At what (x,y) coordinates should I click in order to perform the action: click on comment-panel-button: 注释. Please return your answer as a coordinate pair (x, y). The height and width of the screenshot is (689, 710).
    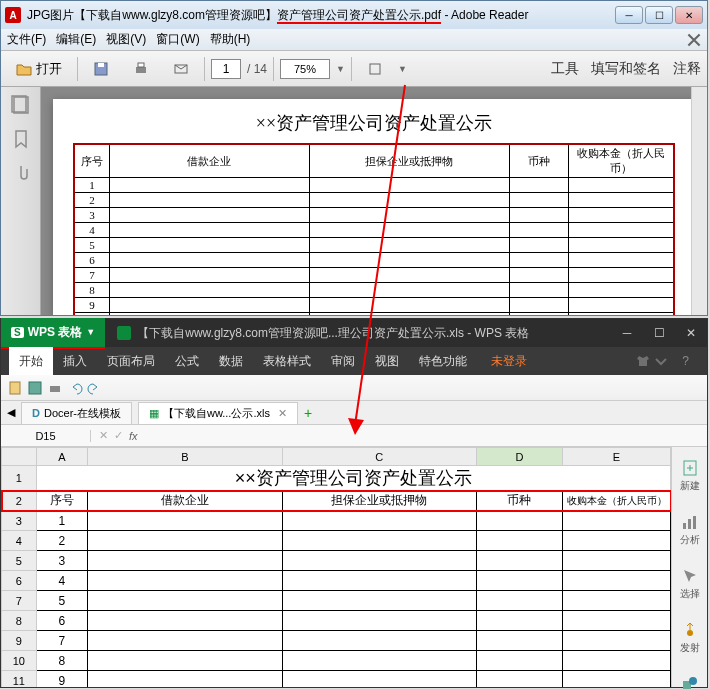
    Looking at the image, I should click on (687, 69).